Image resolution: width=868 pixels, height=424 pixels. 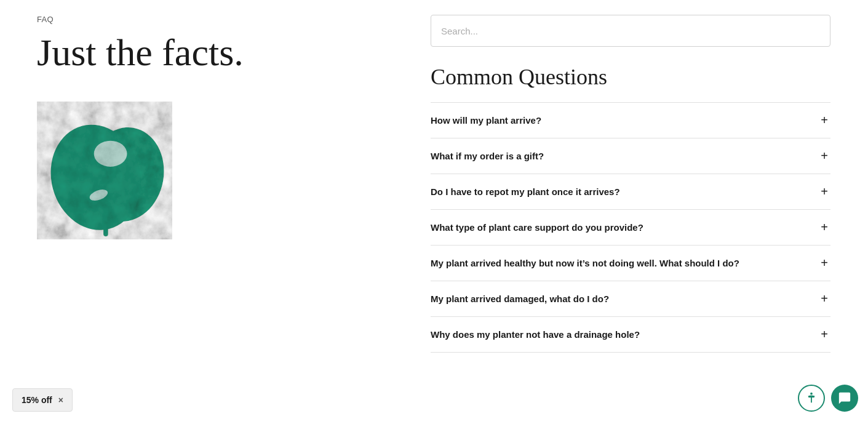 I want to click on chat-icon, so click(x=845, y=398).